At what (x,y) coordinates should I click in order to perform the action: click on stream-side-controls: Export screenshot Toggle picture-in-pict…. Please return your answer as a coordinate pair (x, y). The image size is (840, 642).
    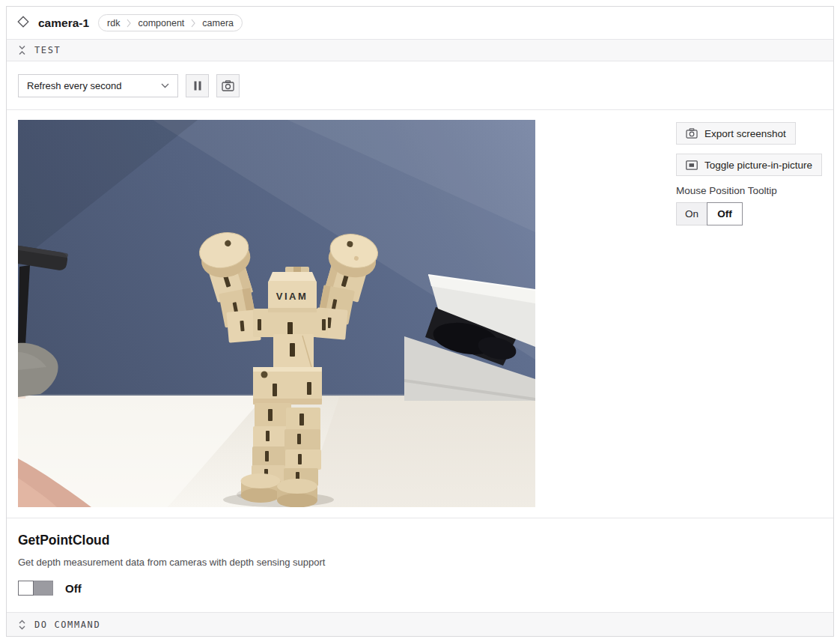
    Looking at the image, I should click on (749, 174).